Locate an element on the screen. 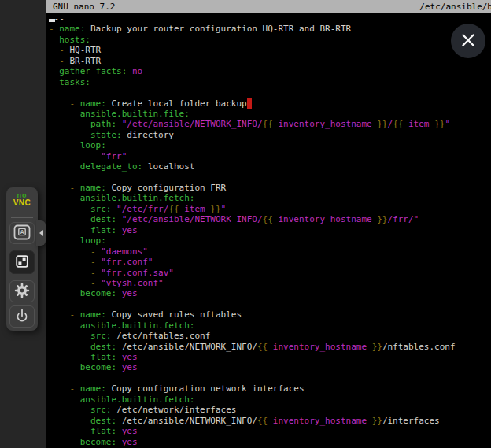 This screenshot has width=491, height=448. code-line: hosts: is located at coordinates (270, 39).